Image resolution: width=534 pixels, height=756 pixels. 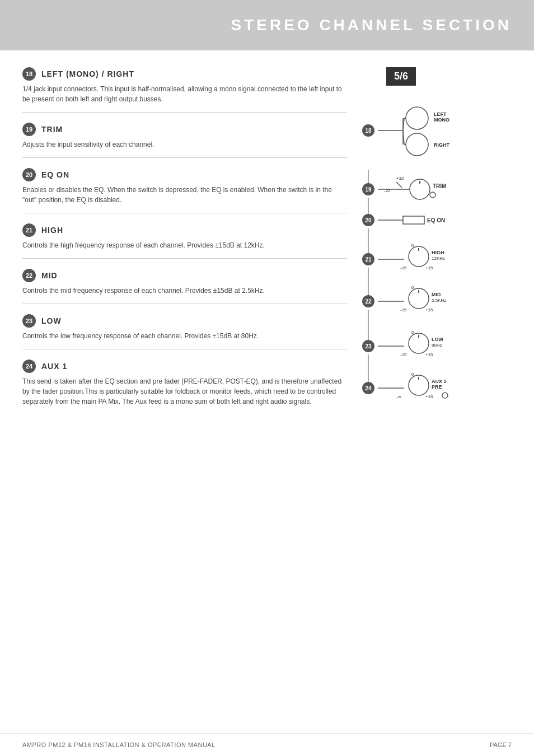 I want to click on svg-text: MONO, so click(x=442, y=120).